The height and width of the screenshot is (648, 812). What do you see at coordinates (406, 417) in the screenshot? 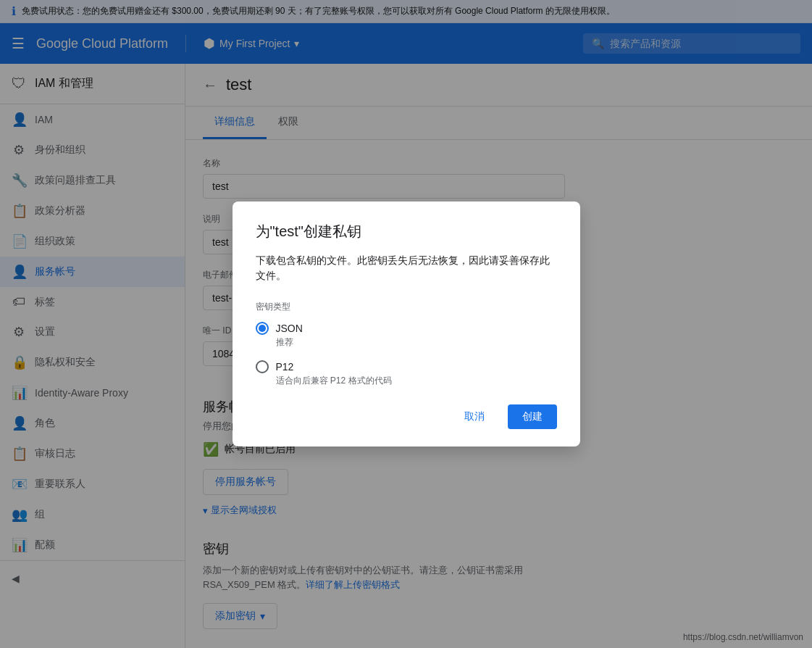
I see `dialog-actions: 取消 创建` at bounding box center [406, 417].